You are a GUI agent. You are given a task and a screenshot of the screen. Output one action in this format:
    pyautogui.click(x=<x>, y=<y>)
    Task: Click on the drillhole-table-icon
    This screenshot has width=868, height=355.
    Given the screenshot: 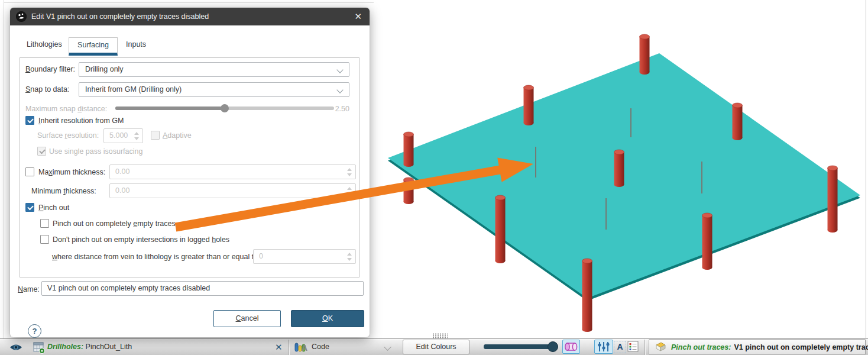 What is the action you would take?
    pyautogui.click(x=39, y=348)
    